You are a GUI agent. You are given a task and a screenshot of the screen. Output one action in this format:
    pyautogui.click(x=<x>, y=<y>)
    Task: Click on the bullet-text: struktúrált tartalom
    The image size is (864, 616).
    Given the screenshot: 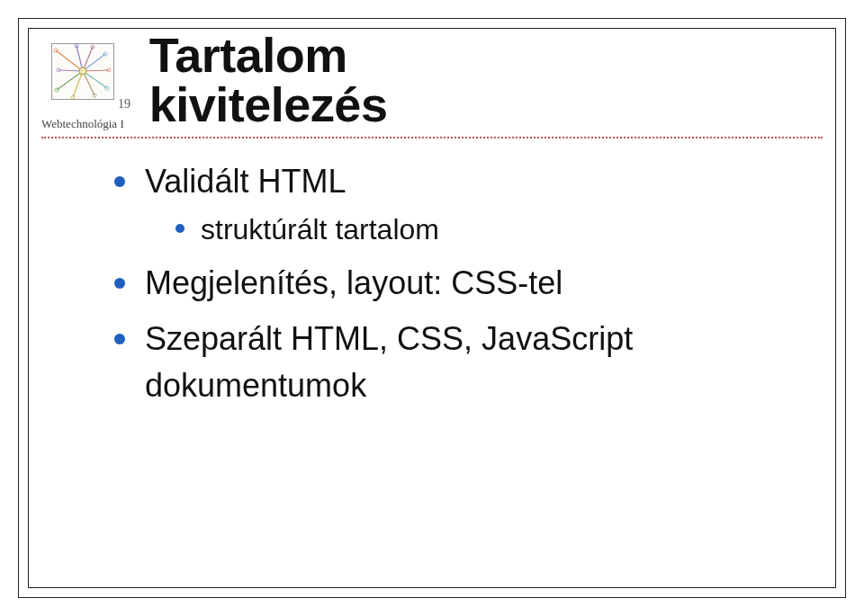 What is the action you would take?
    pyautogui.click(x=320, y=229)
    